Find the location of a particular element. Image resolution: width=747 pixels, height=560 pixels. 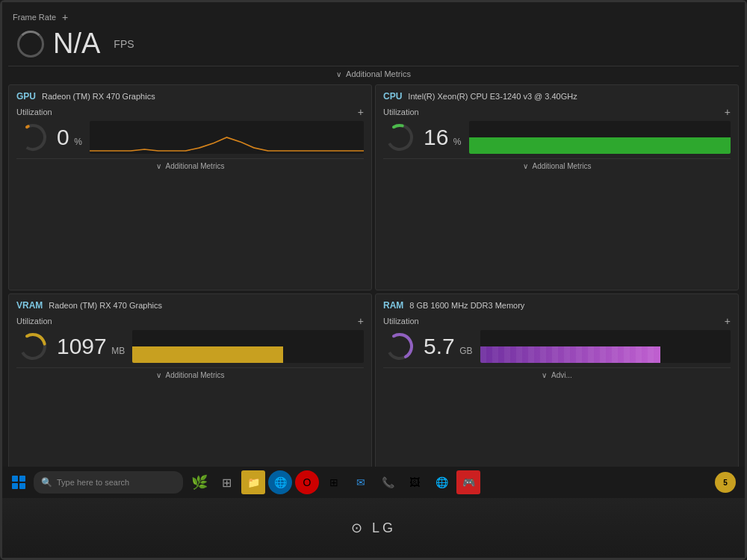

phone-icon: 📞 is located at coordinates (388, 482).